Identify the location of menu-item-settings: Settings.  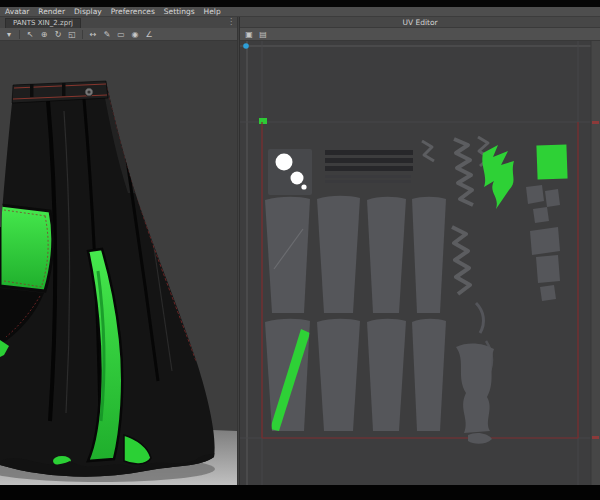
(180, 12).